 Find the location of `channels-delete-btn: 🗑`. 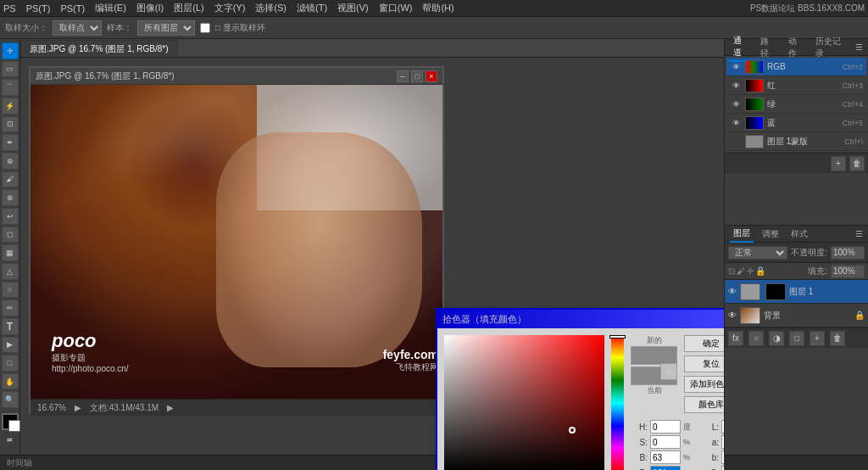

channels-delete-btn: 🗑 is located at coordinates (857, 164).